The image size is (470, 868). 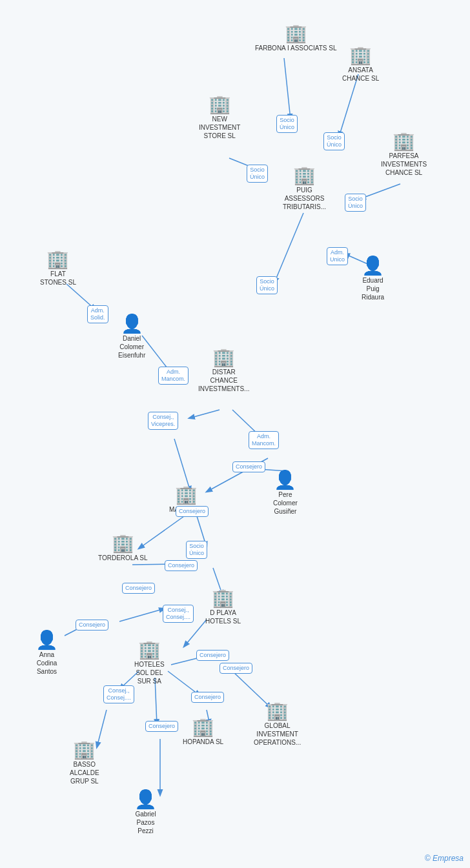 I want to click on node-parfesa: 🏢 PARFESAINVESTMENTSCHANCE SL, so click(x=404, y=155).